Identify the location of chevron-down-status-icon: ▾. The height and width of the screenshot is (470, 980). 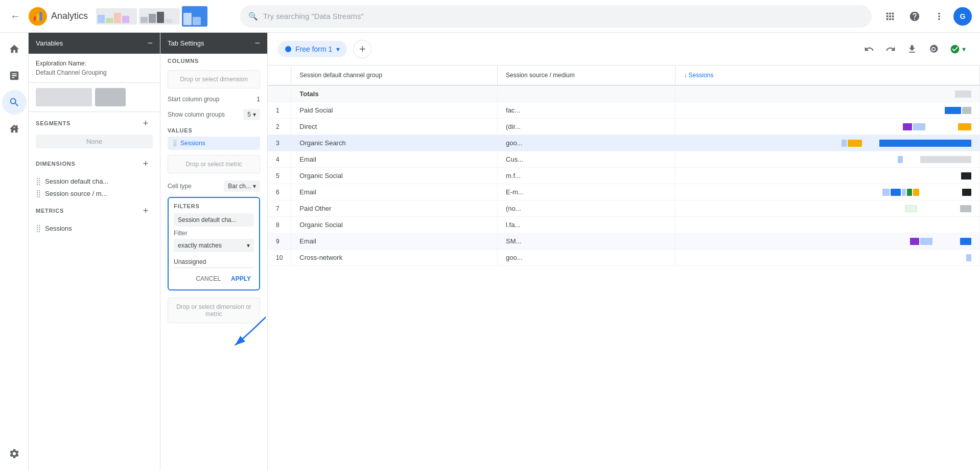
(964, 49).